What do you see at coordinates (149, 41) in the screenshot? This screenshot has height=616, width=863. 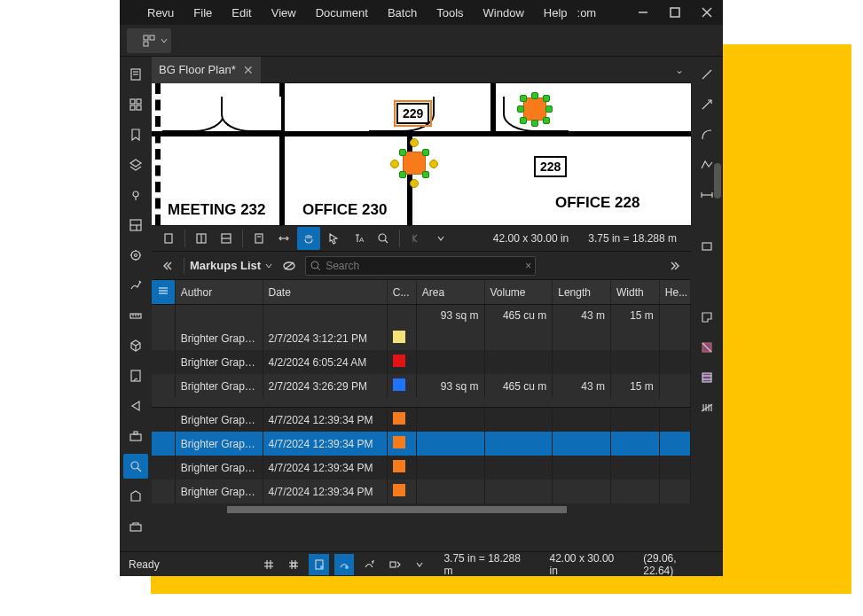 I see `profile-dropdown-button` at bounding box center [149, 41].